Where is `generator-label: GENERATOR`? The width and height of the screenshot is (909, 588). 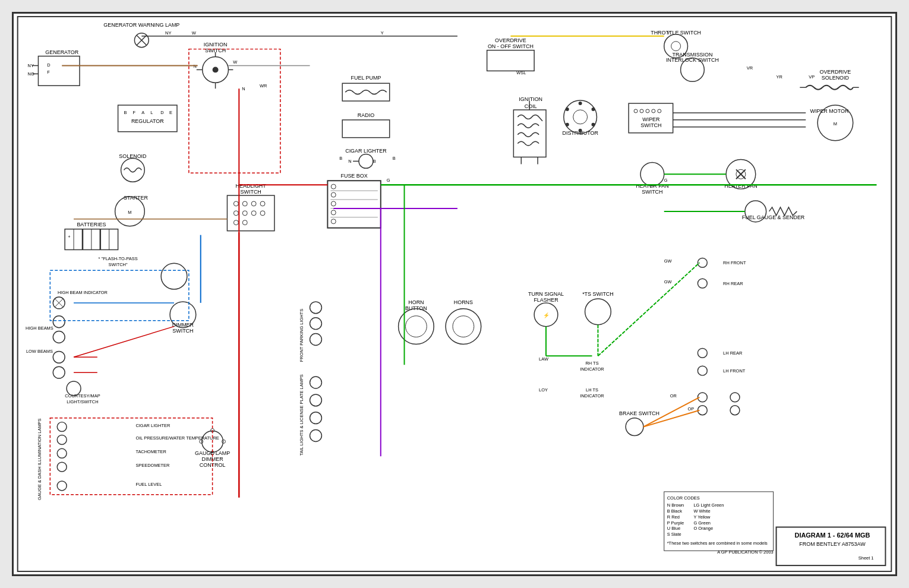 generator-label: GENERATOR is located at coordinates (62, 52).